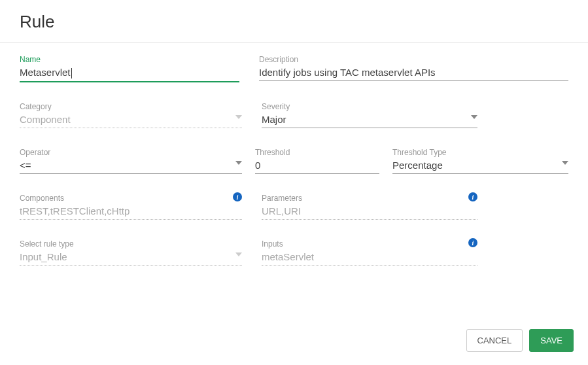 The height and width of the screenshot is (365, 588). I want to click on row-components-parameters: i Components tREST,tRESTClient,cHttp i P…, so click(294, 207).